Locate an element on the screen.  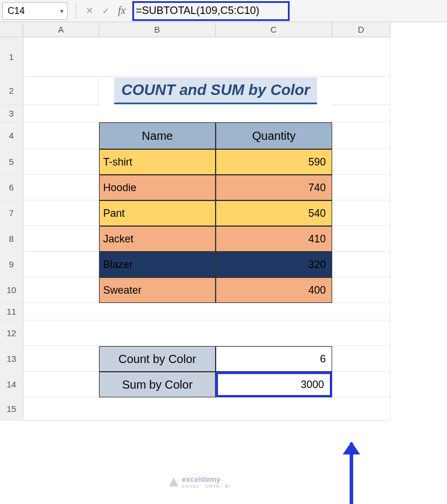
table-row: 540 is located at coordinates (274, 213).